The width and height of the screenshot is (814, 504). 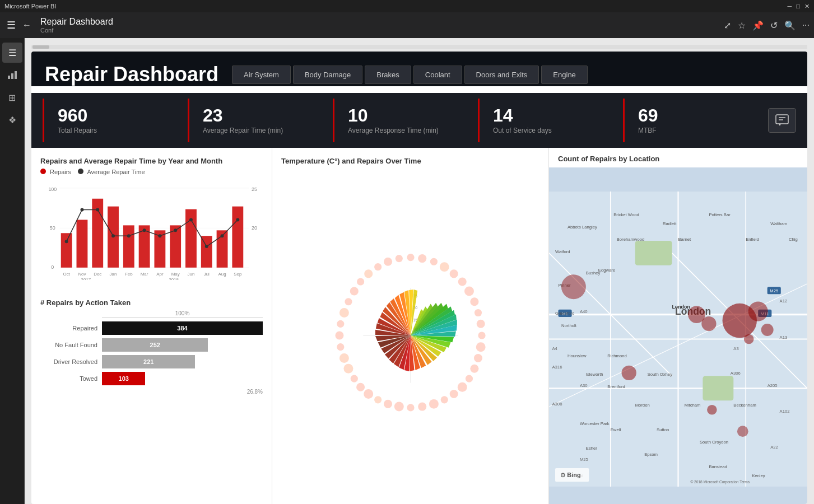 What do you see at coordinates (752, 240) in the screenshot?
I see `svg-text: Enfield` at bounding box center [752, 240].